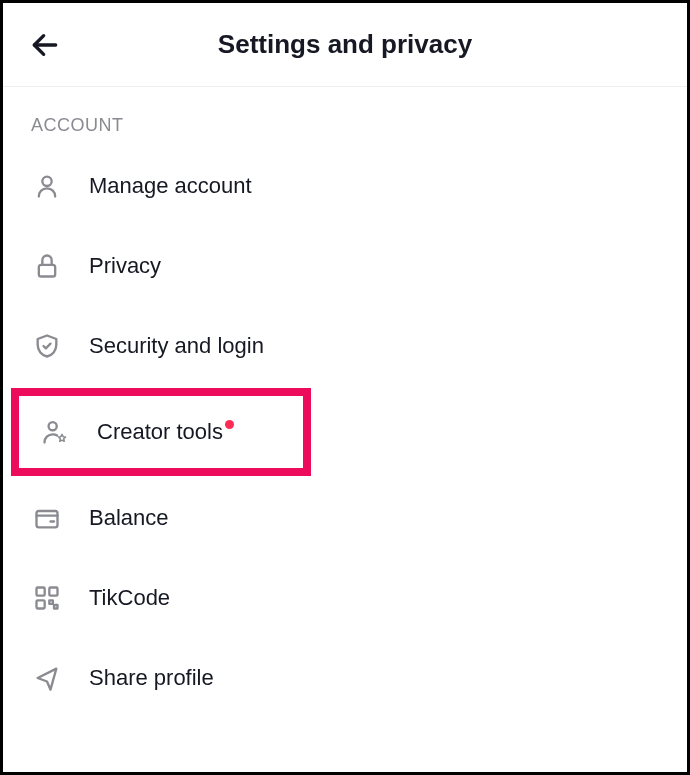  I want to click on menu-item-tikcode: TikCode, so click(345, 598).